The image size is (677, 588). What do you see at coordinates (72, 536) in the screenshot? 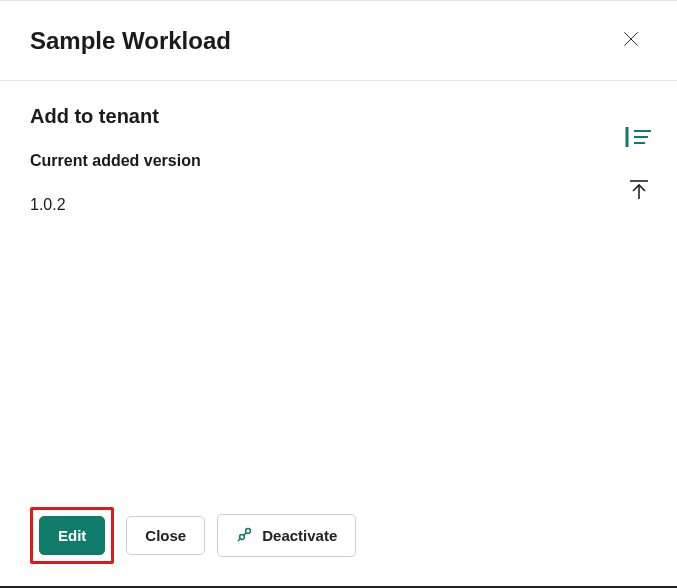
I see `edit-highlight: Edit` at bounding box center [72, 536].